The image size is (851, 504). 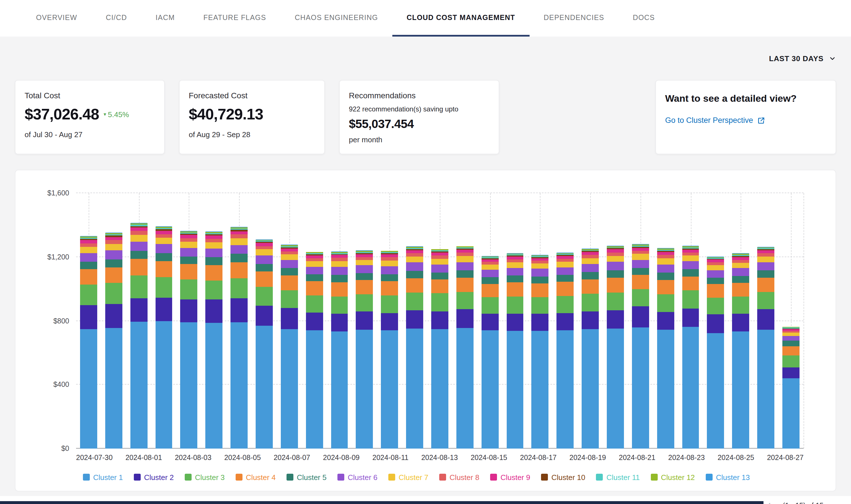 What do you see at coordinates (116, 18) in the screenshot?
I see `tab-ci-cd: CI/CD` at bounding box center [116, 18].